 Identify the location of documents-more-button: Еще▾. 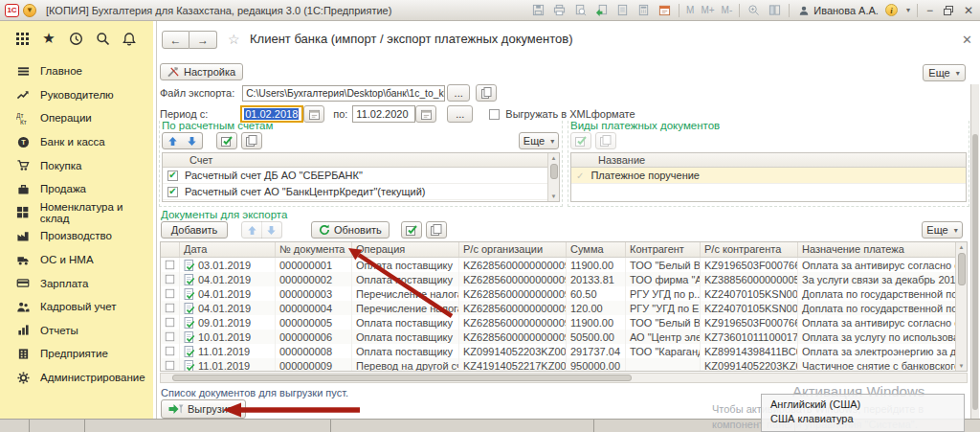
(942, 230).